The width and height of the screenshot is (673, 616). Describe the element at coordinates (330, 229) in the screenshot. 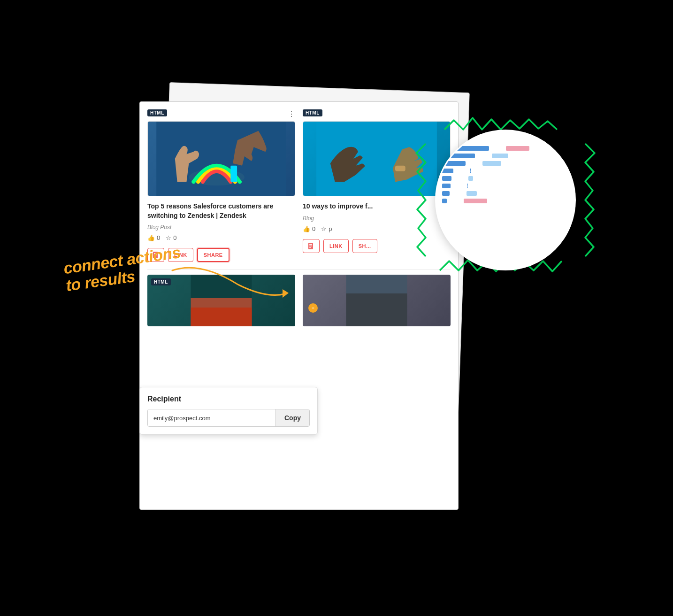

I see `stars-count-2: p` at that location.